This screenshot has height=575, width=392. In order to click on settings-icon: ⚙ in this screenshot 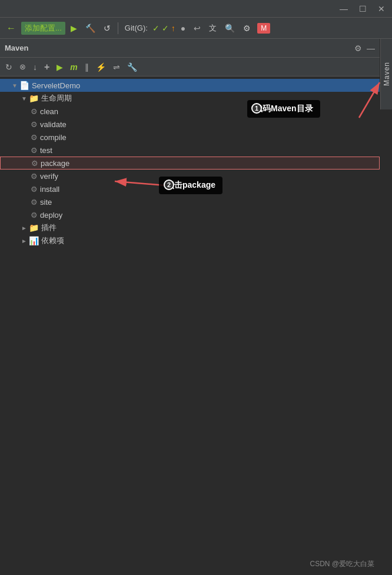, I will do `click(247, 28)`.